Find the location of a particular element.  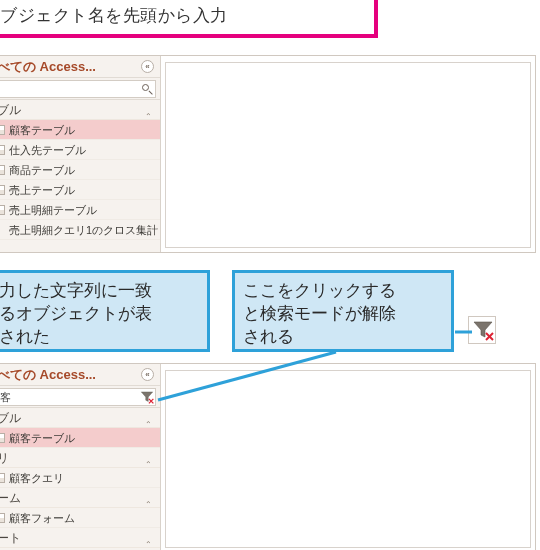

callout-matched-objects: 力した文字列に一致るオブジェクトが表された is located at coordinates (105, 311).